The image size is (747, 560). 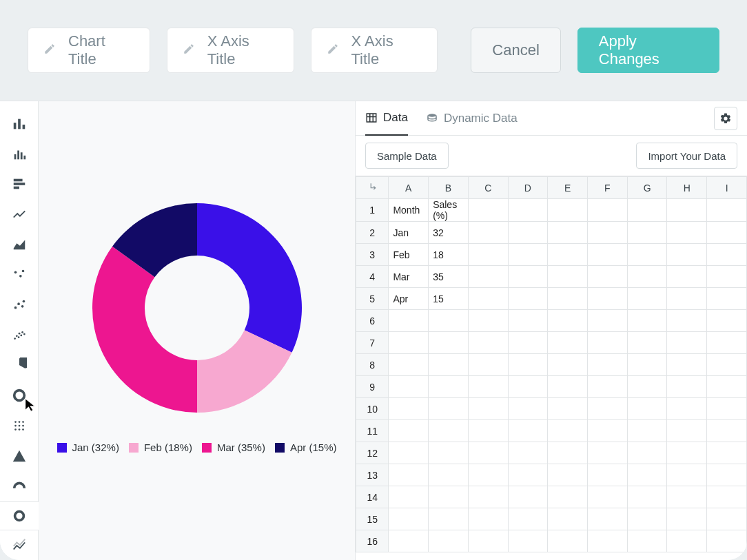 I want to click on cell-G10, so click(x=647, y=409).